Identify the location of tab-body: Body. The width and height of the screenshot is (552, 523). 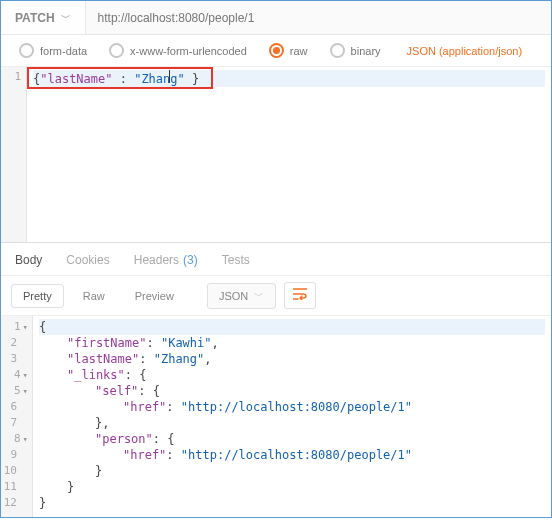
(28, 260).